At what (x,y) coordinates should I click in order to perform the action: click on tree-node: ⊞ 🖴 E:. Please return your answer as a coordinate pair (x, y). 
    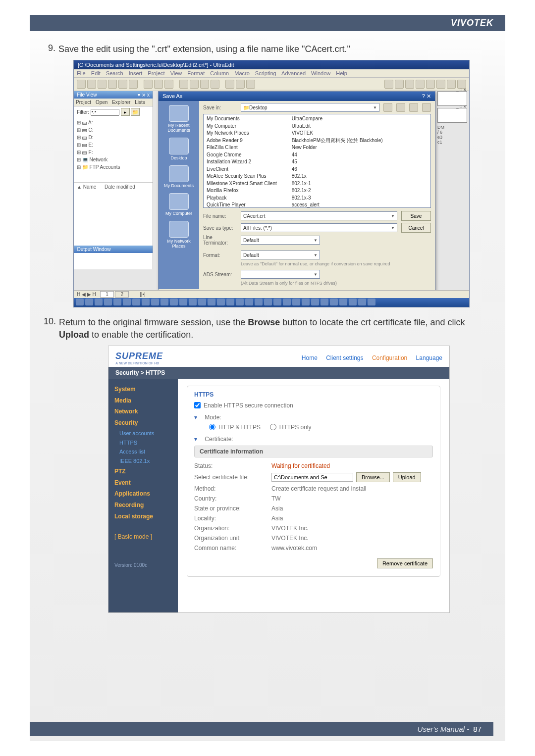
    Looking at the image, I should click on (113, 145).